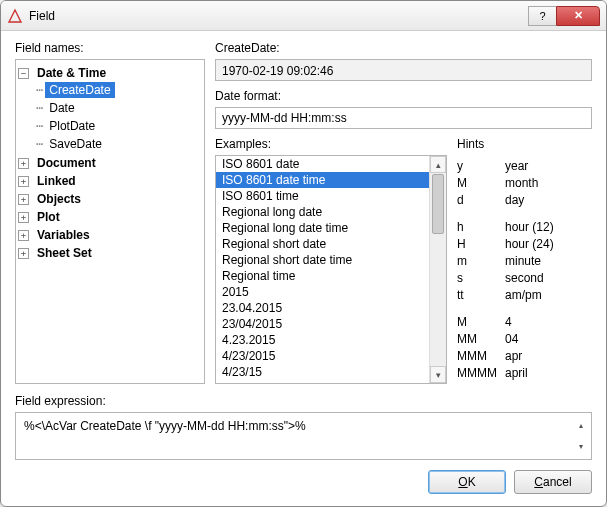 This screenshot has width=607, height=507. What do you see at coordinates (542, 16) in the screenshot?
I see `help-button: ?` at bounding box center [542, 16].